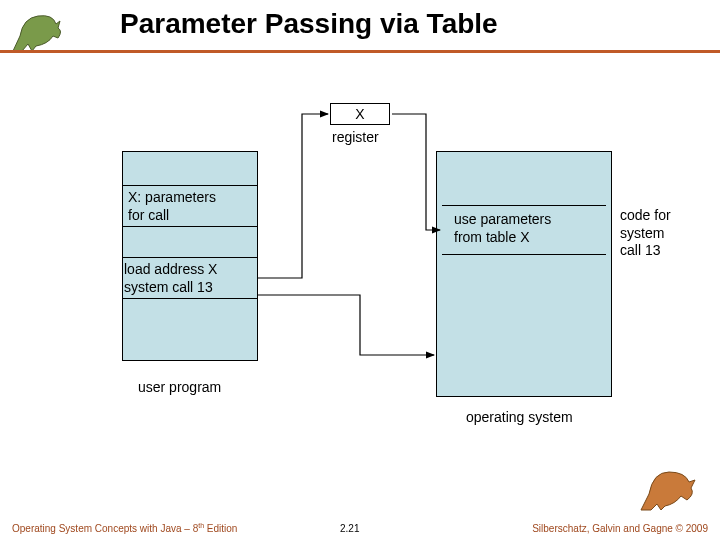 This screenshot has height=540, width=720. Describe the element at coordinates (360, 30) in the screenshot. I see `slide-header: Parameter Passing via Table` at that location.